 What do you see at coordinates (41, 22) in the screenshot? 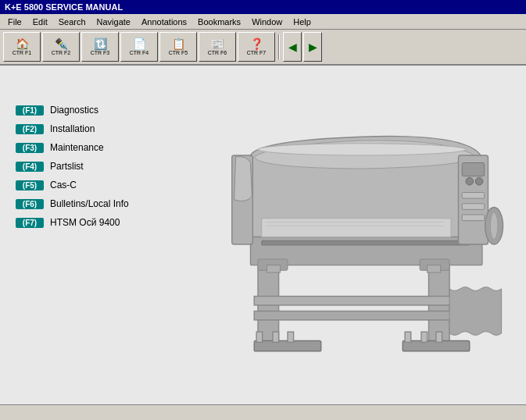
I see `menu-edit: Edit` at bounding box center [41, 22].